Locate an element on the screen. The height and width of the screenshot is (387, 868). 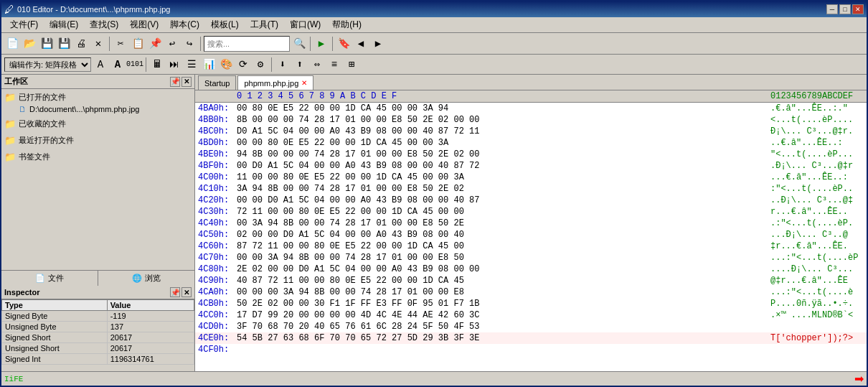
table-row: 4BF0h: 00 D0 A1 5C 04 00 00 A0 43 B9 08 … is located at coordinates (531, 166).